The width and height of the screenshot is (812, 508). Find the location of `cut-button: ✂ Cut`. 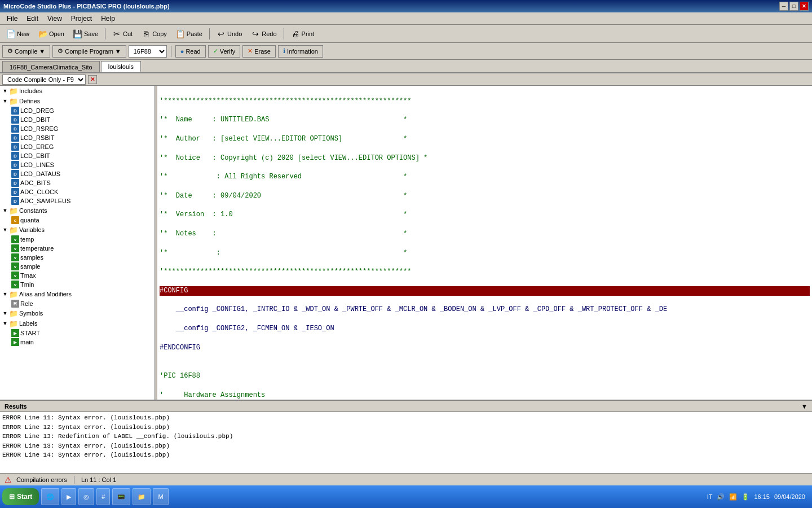

cut-button: ✂ Cut is located at coordinates (122, 34).